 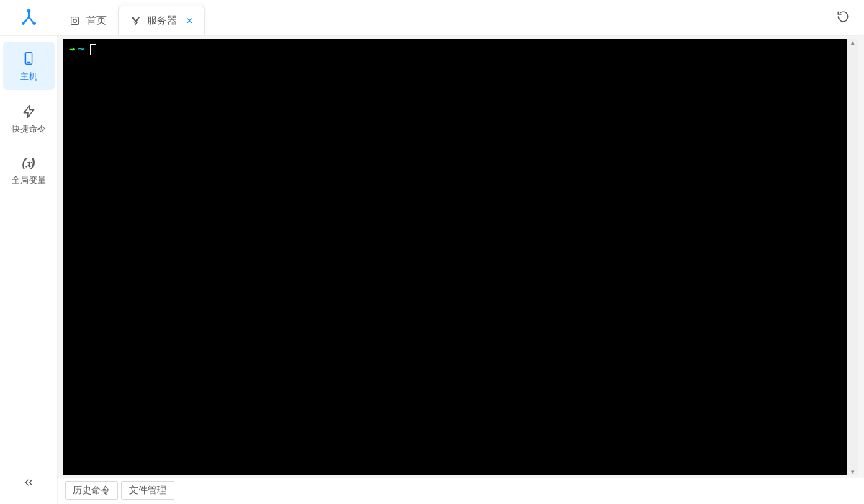 I want to click on scrollbar-vertical, so click(x=852, y=257).